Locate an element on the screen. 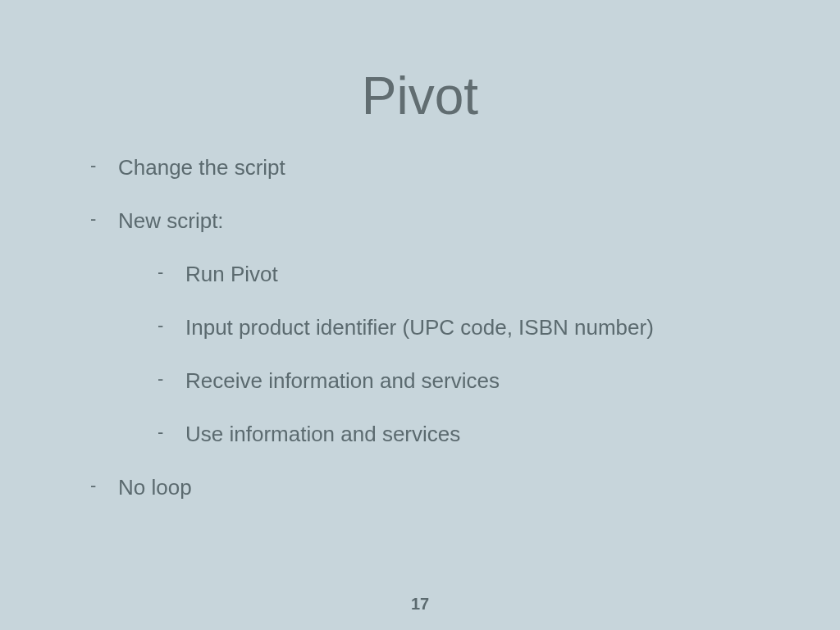  sub-bullet-item: Run Pivot is located at coordinates (462, 274).